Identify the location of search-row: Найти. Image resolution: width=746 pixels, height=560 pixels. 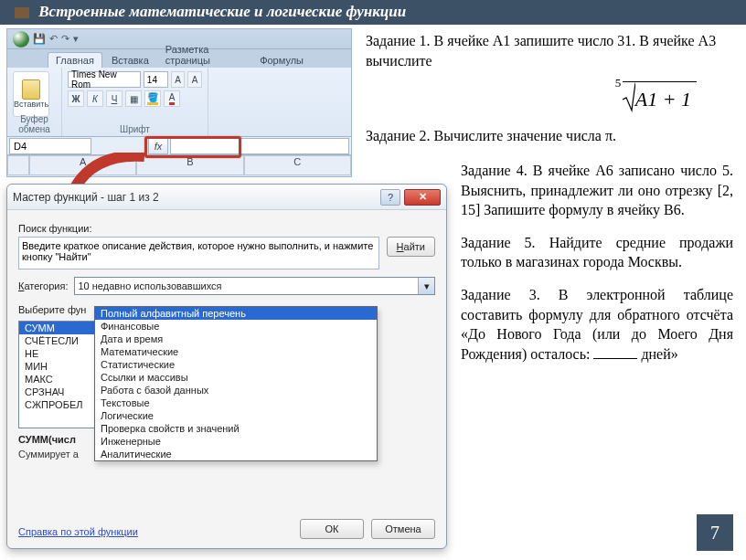
(227, 253).